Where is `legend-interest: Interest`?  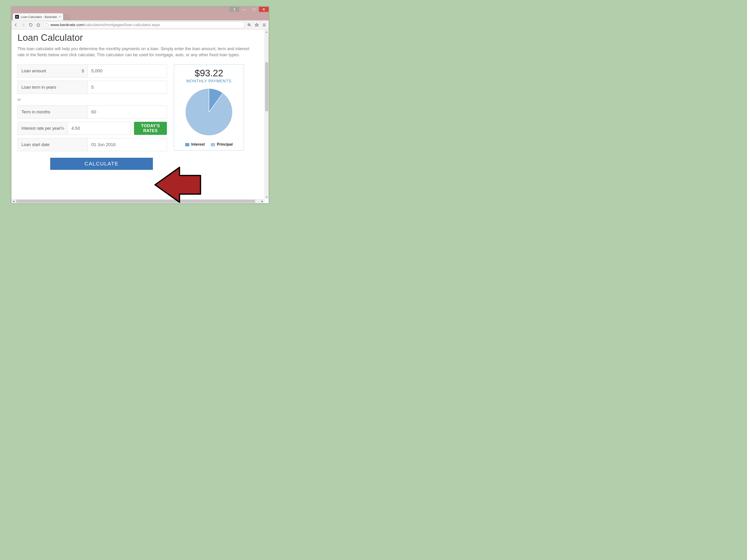
legend-interest: Interest is located at coordinates (195, 144).